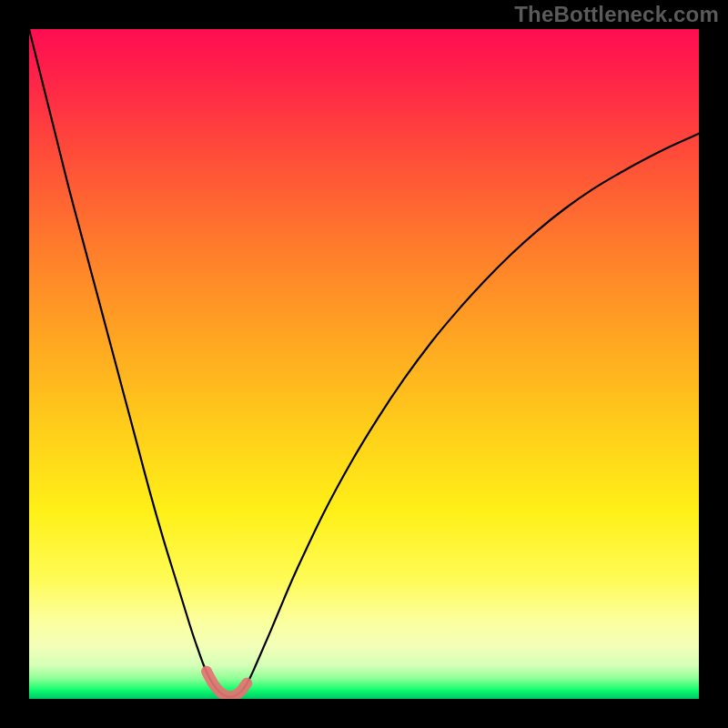  What do you see at coordinates (617, 15) in the screenshot?
I see `watermark-text: TheBottleneck.com` at bounding box center [617, 15].